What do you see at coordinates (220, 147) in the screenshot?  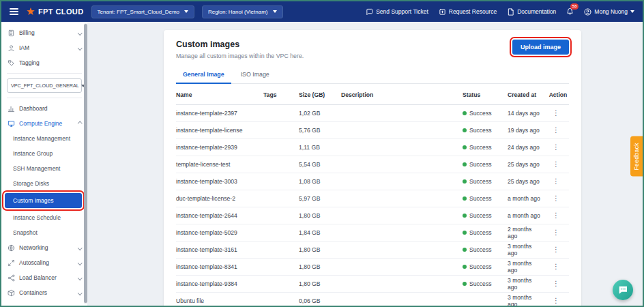 I see `image-name: instance-template-2939` at bounding box center [220, 147].